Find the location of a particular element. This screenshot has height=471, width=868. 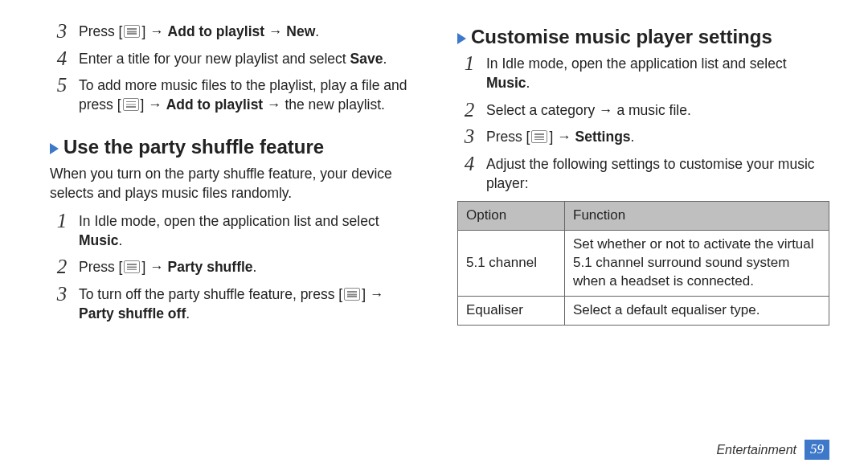

steps-customise: 1In Idle mode, open the application list… is located at coordinates (643, 124).